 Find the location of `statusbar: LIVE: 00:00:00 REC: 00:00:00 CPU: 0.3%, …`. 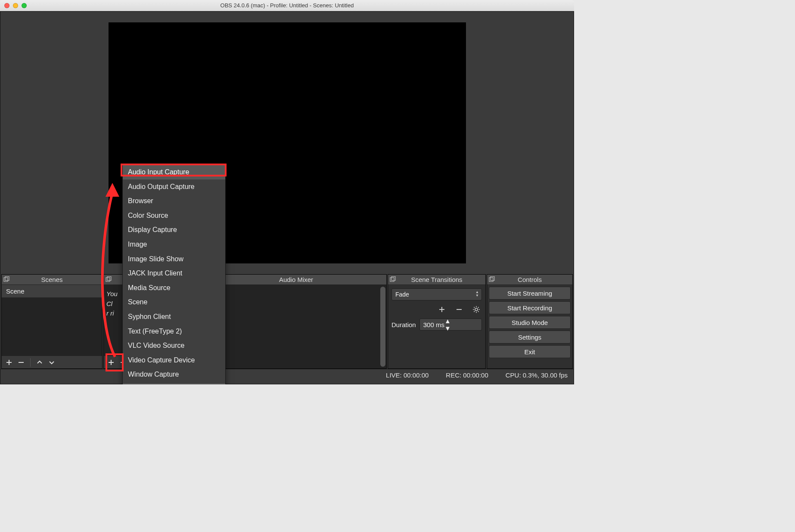

statusbar: LIVE: 00:00:00 REC: 00:00:00 CPU: 0.3%, … is located at coordinates (287, 375).